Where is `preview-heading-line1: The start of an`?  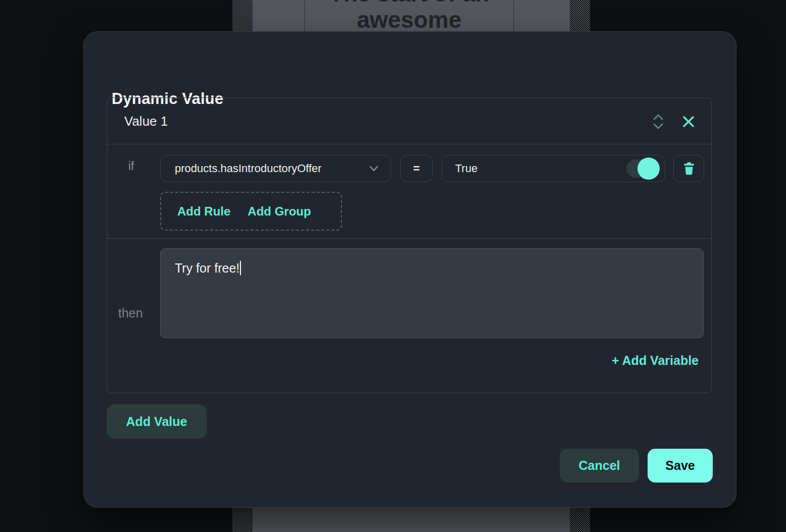 preview-heading-line1: The start of an is located at coordinates (409, 3).